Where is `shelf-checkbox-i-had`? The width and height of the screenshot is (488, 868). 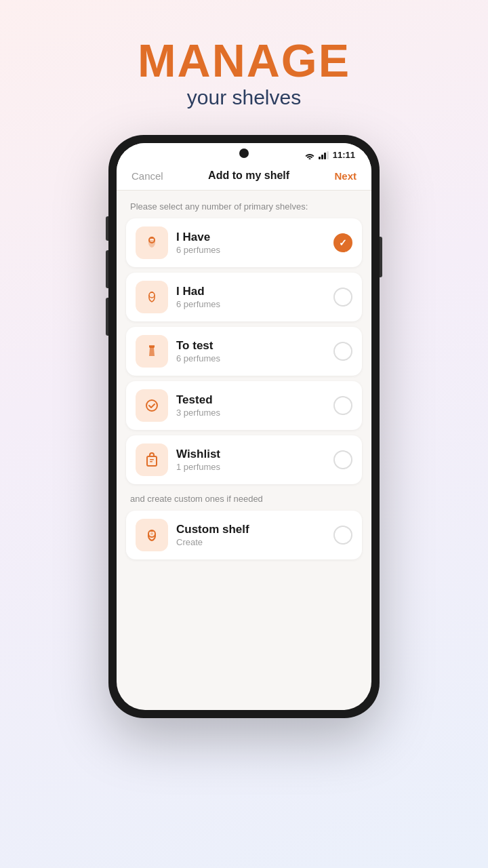
shelf-checkbox-i-had is located at coordinates (343, 297).